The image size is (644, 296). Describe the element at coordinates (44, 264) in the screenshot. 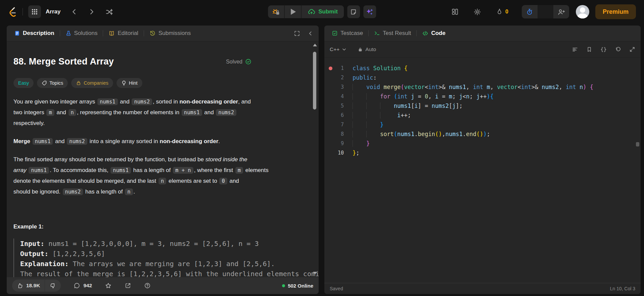

I see `example-line-label: Explanation:` at that location.